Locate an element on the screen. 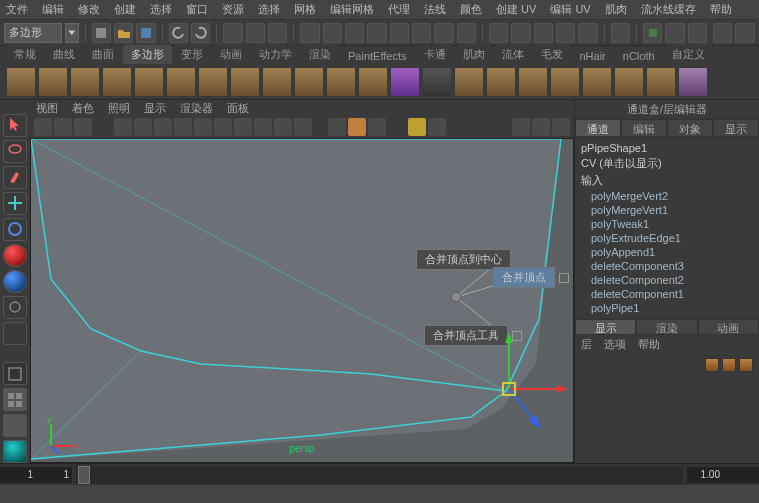 The height and width of the screenshot is (503, 759). shelf-tab-muscle: 肌肉 is located at coordinates (474, 54).